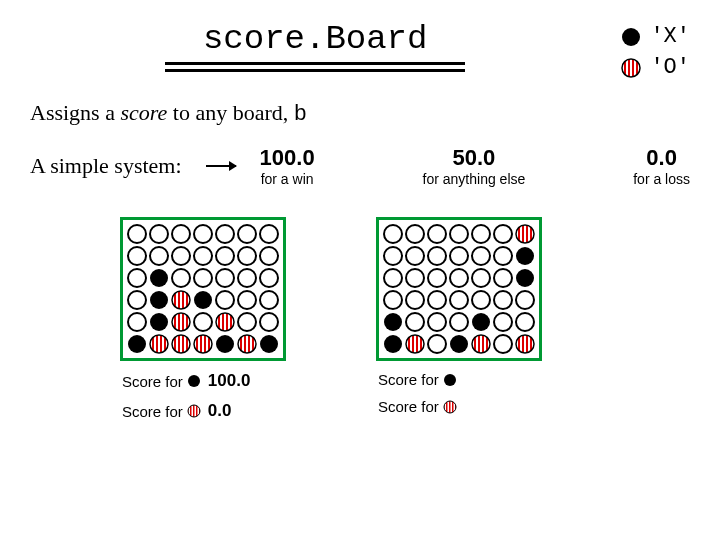 The height and width of the screenshot is (540, 720). I want to click on subtitle-italic: score, so click(144, 112).